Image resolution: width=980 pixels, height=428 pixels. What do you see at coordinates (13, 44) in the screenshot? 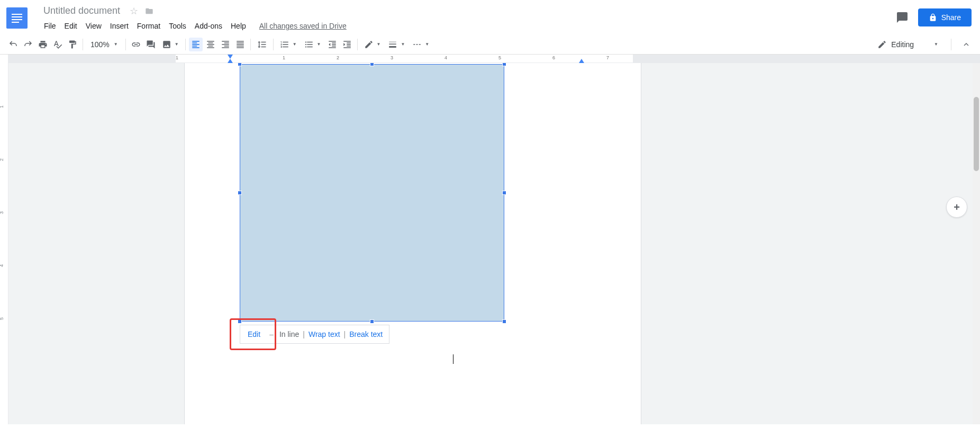
I see `undo-button` at bounding box center [13, 44].